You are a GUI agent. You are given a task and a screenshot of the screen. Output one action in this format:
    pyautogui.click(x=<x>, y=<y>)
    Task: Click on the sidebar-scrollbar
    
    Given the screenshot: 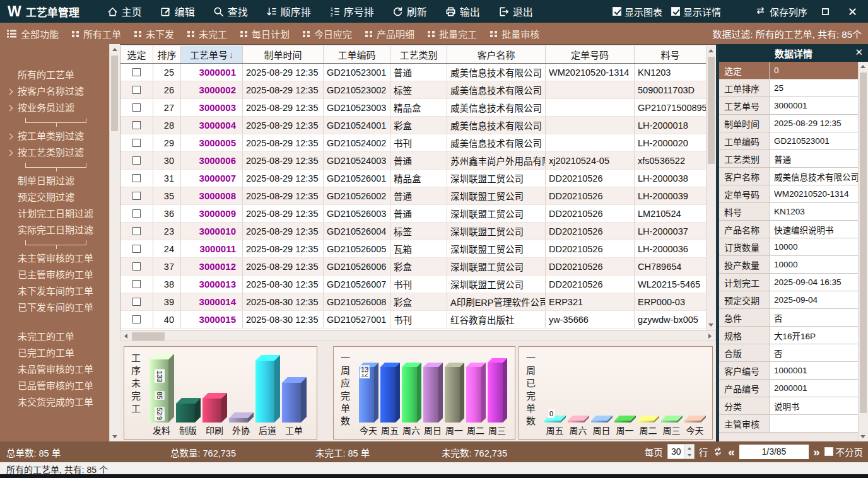 What is the action you would take?
    pyautogui.click(x=115, y=243)
    